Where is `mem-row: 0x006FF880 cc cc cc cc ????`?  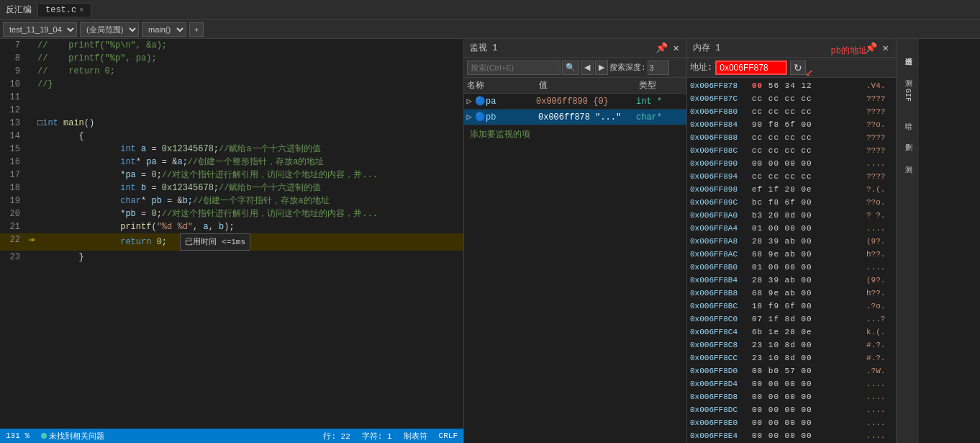
mem-row: 0x006FF880 cc cc cc cc ???? is located at coordinates (791, 112).